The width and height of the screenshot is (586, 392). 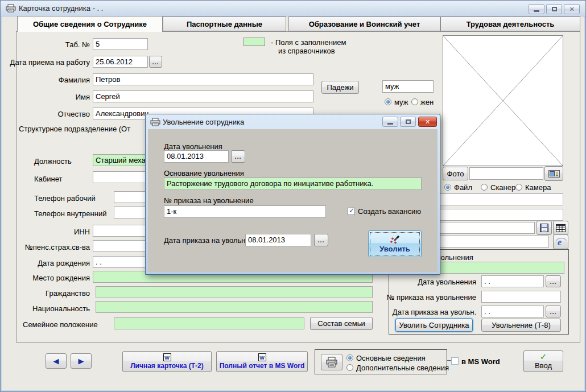 I want to click on birth-date-field: . ., so click(x=121, y=262).